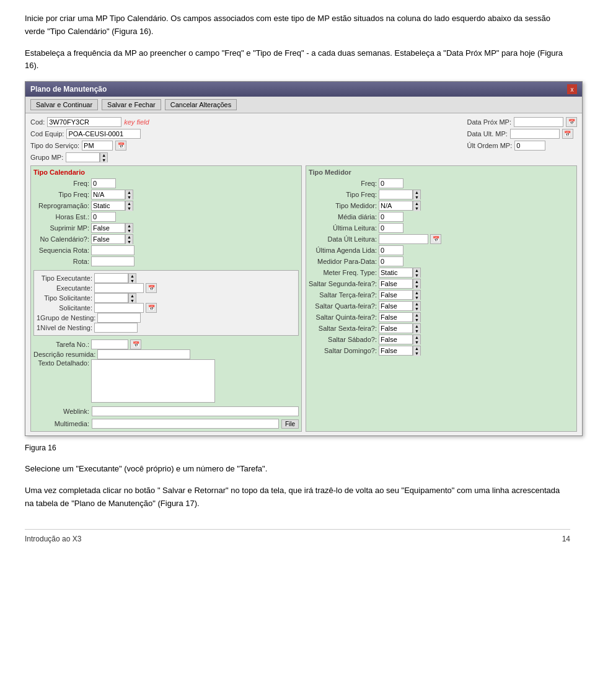 This screenshot has height=700, width=595. What do you see at coordinates (571, 122) in the screenshot?
I see `data-prox-calendar-btn: 📅` at bounding box center [571, 122].